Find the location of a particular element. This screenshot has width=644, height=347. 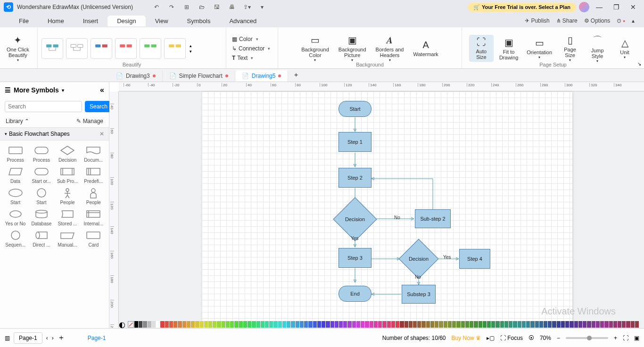

print-icon: 🖶 is located at coordinates (232, 7).